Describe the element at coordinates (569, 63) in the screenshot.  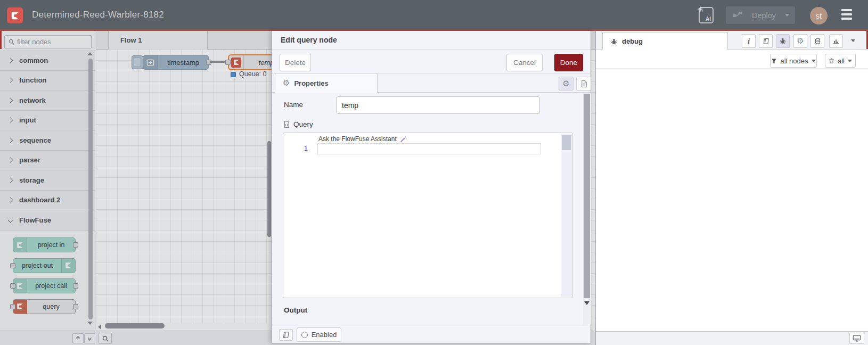
I see `done-button: Done` at that location.